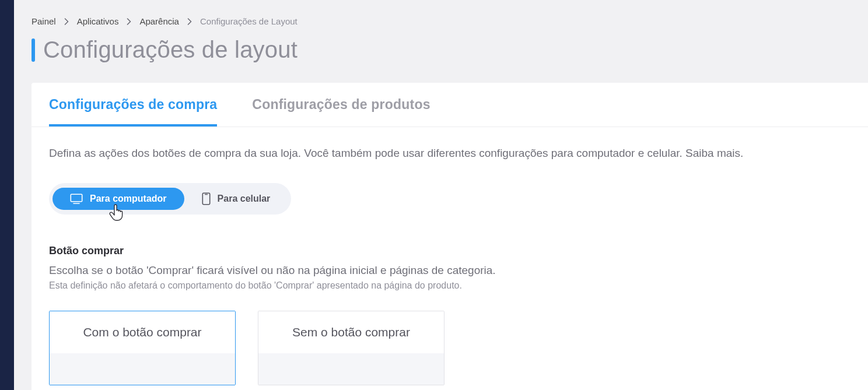  I want to click on tab-product-settings: Configurações de produtos, so click(341, 105).